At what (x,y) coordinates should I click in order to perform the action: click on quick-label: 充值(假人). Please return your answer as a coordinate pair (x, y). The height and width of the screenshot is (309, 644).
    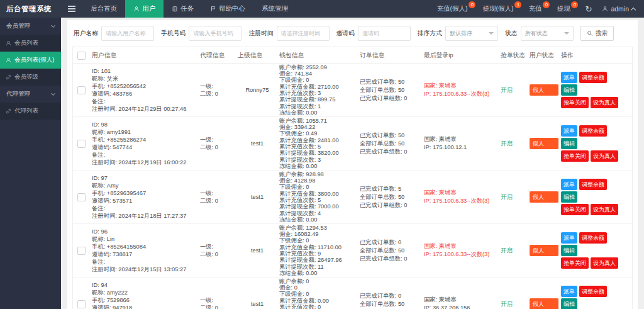
    Looking at the image, I should click on (452, 9).